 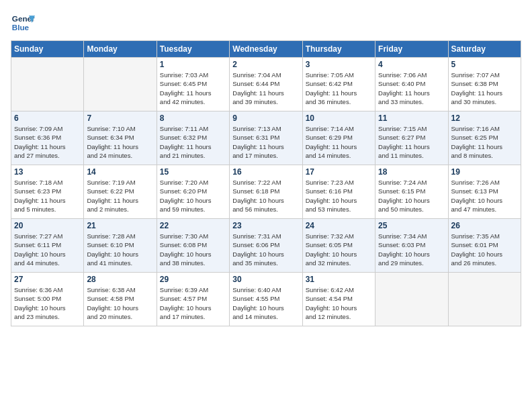 What do you see at coordinates (193, 118) in the screenshot?
I see `day-number: 8` at bounding box center [193, 118].